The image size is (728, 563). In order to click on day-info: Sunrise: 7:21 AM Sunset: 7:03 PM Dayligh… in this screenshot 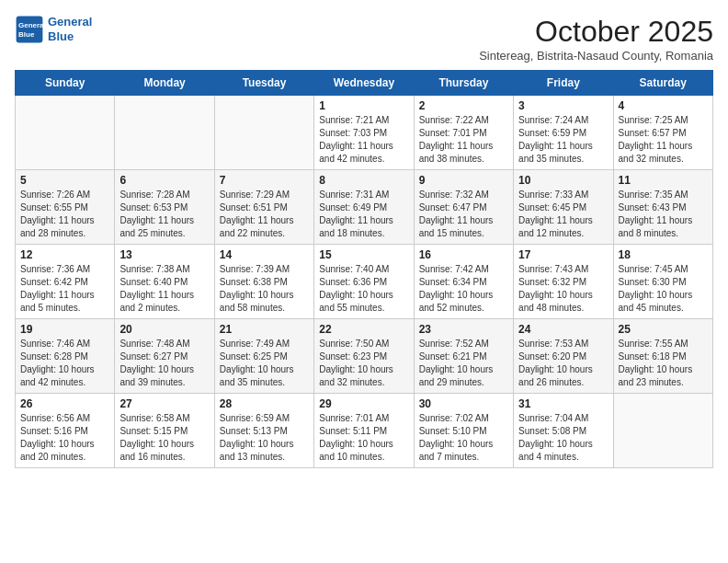, I will do `click(364, 140)`.